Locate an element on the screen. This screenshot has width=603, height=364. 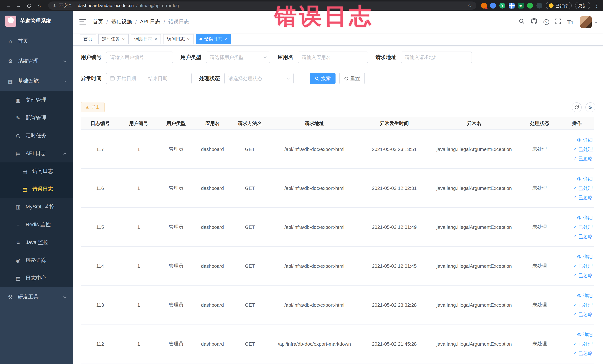
fullscreen-icon is located at coordinates (558, 22).